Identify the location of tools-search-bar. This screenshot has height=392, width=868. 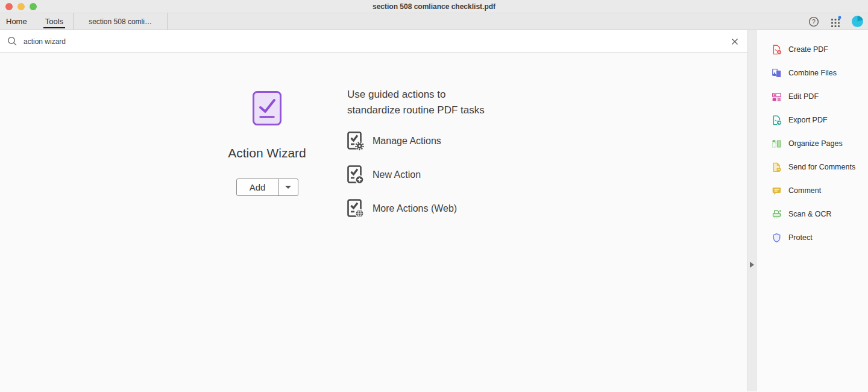
(374, 42).